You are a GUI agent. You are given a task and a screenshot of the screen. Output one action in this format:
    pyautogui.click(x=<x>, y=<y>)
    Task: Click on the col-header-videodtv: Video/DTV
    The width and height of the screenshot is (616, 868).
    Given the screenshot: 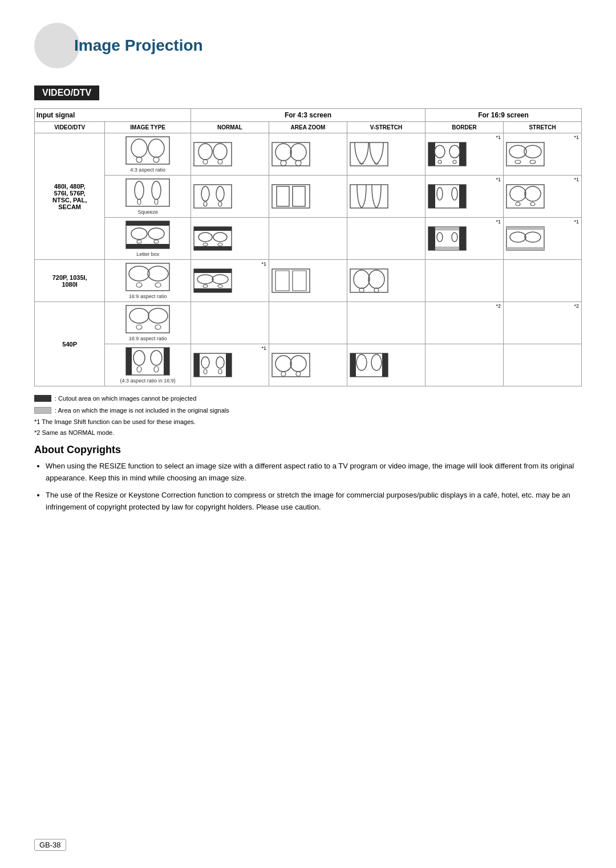 What is the action you would take?
    pyautogui.click(x=70, y=128)
    